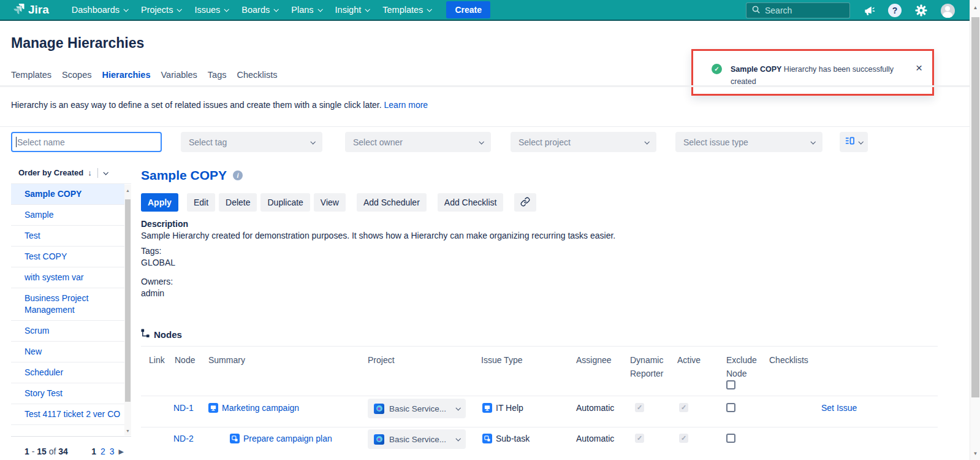  What do you see at coordinates (471, 202) in the screenshot?
I see `add-checklist-button: Add Checklist` at bounding box center [471, 202].